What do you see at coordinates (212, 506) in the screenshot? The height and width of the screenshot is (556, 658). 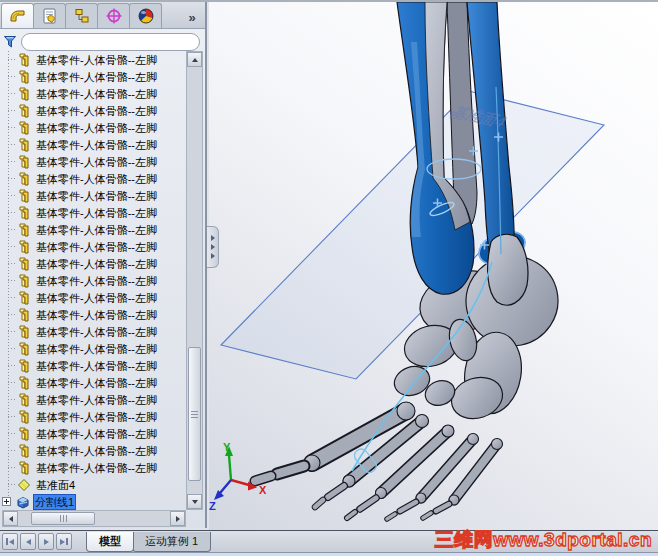 I see `triad-z-label: Z` at bounding box center [212, 506].